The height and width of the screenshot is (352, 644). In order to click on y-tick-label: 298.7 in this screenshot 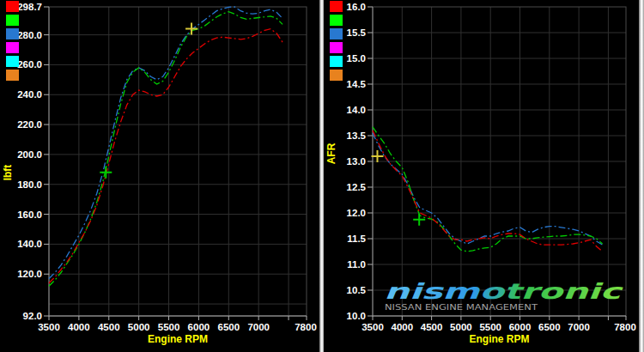, I will do `click(29, 7)`.